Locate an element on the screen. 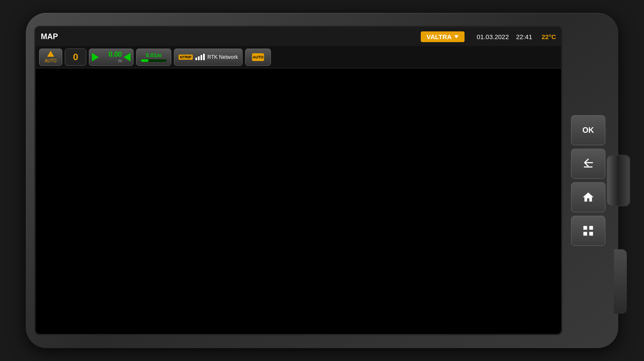  auto-button: AUTO is located at coordinates (51, 57).